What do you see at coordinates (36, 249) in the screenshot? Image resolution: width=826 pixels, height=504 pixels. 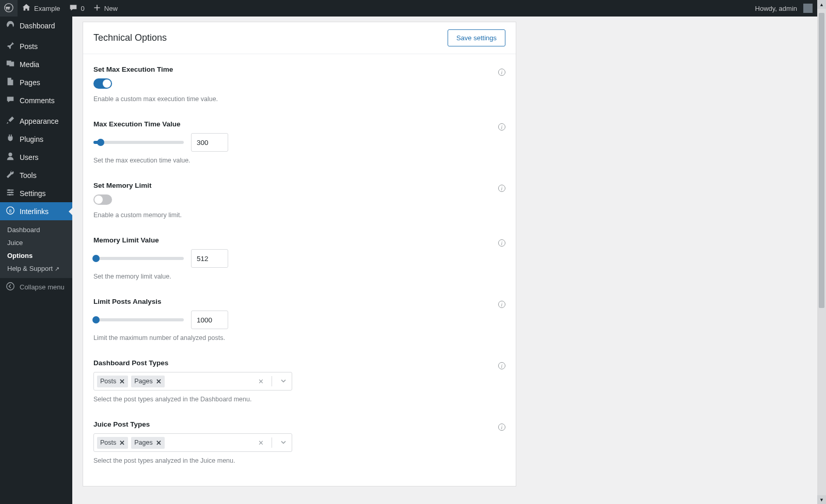 I see `interlinks-submenu: Dashboard Juice Options Help & Support↗` at bounding box center [36, 249].